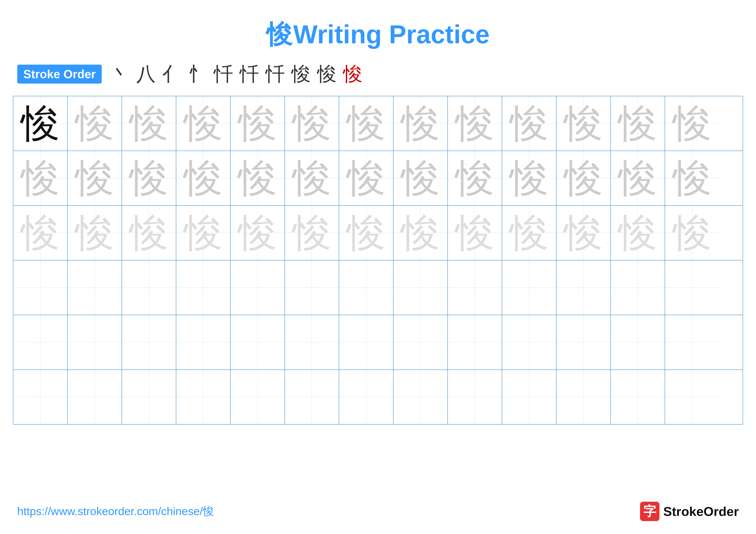 The height and width of the screenshot is (534, 756). What do you see at coordinates (279, 34) in the screenshot?
I see `title-char: 悛` at bounding box center [279, 34].